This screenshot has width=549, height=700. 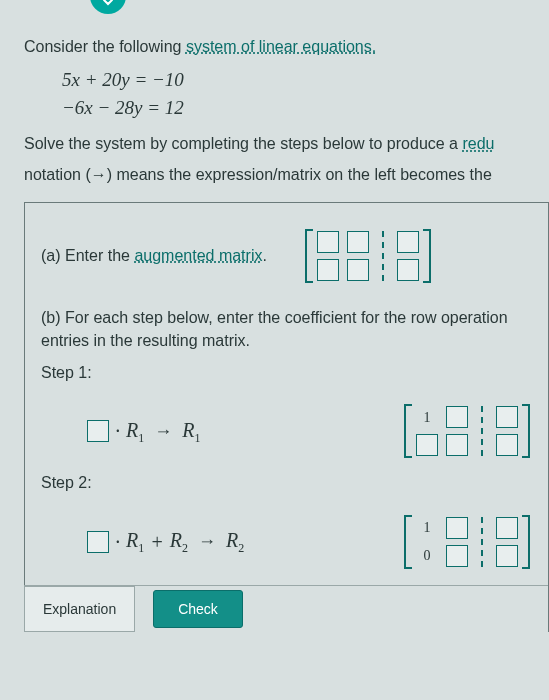 I want to click on mat2-r2aug, so click(x=507, y=556).